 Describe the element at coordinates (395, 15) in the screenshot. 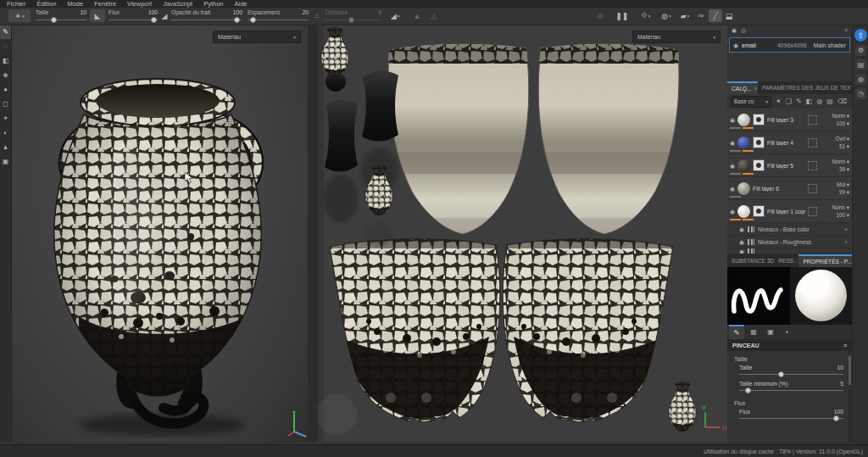

I see `falloff-curve-button: ◢▾` at that location.